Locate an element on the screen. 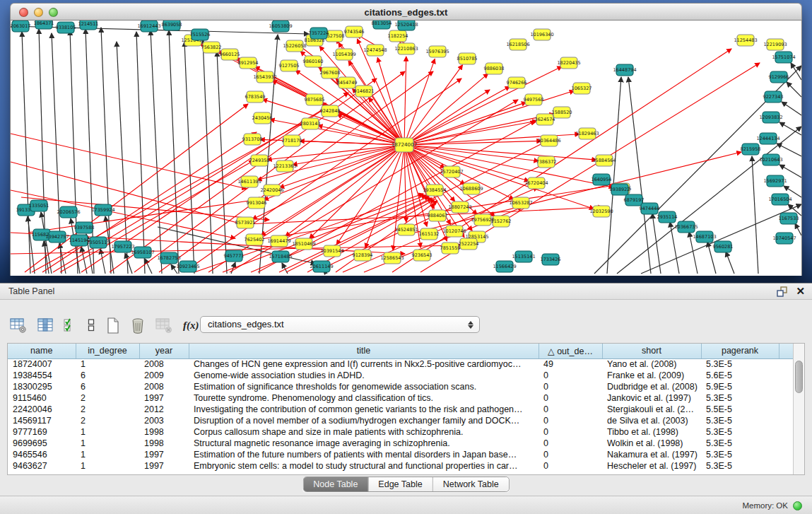 Image resolution: width=812 pixels, height=514 pixels. delete-table-button is located at coordinates (164, 325).